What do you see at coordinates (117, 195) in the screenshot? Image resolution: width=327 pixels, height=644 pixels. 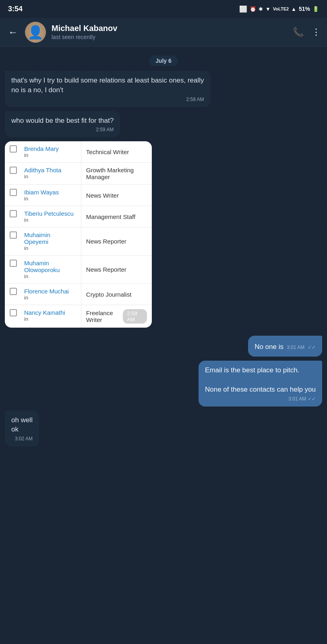 I see `contact-role: News Writer` at bounding box center [117, 195].